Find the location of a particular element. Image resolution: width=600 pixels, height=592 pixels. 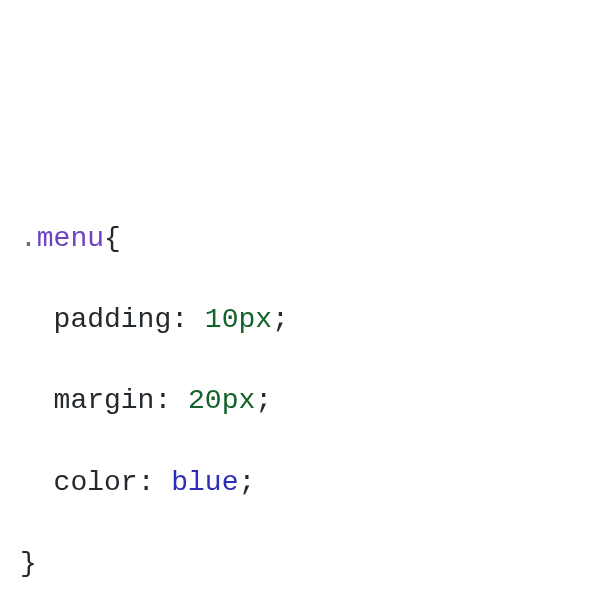

css-property: padding is located at coordinates (113, 320).